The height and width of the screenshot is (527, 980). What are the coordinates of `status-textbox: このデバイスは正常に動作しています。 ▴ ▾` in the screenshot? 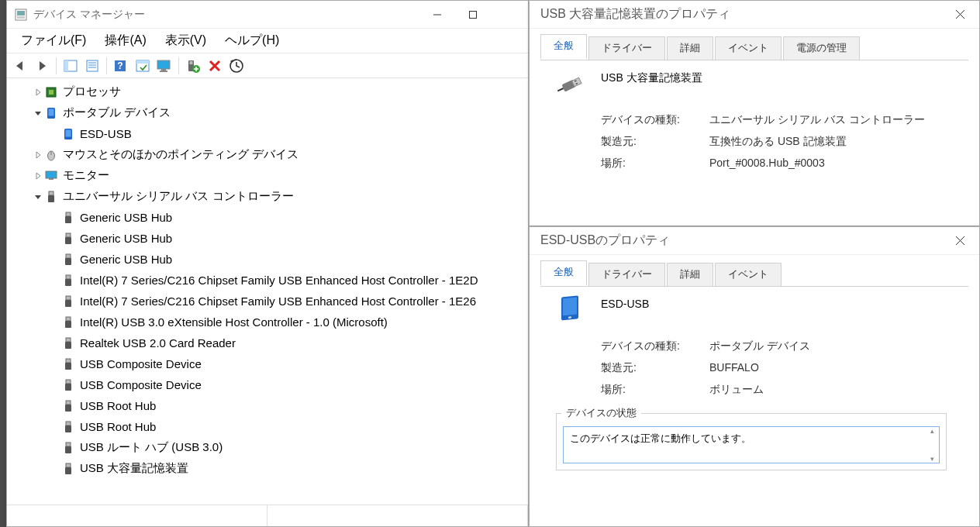 It's located at (751, 445).